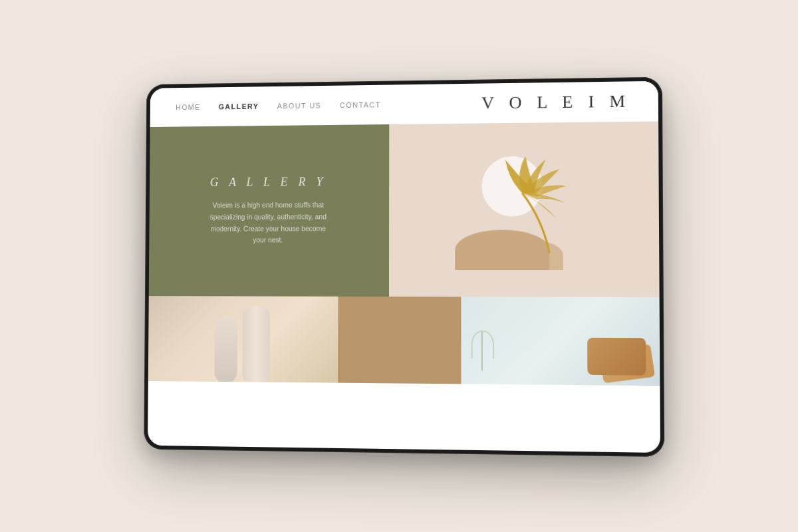  What do you see at coordinates (523, 210) in the screenshot?
I see `art-illustration` at bounding box center [523, 210].